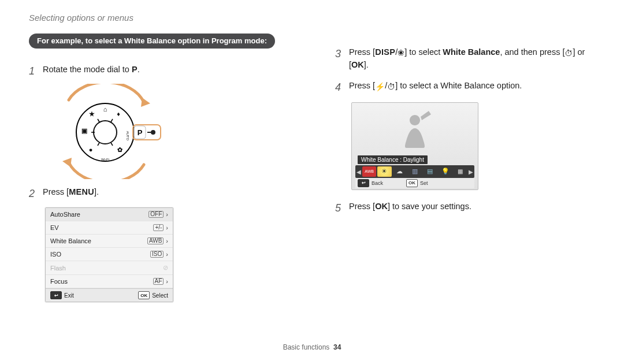  What do you see at coordinates (430, 172) in the screenshot?
I see `wb-fluorescent-l-icon: ▤` at bounding box center [430, 172].